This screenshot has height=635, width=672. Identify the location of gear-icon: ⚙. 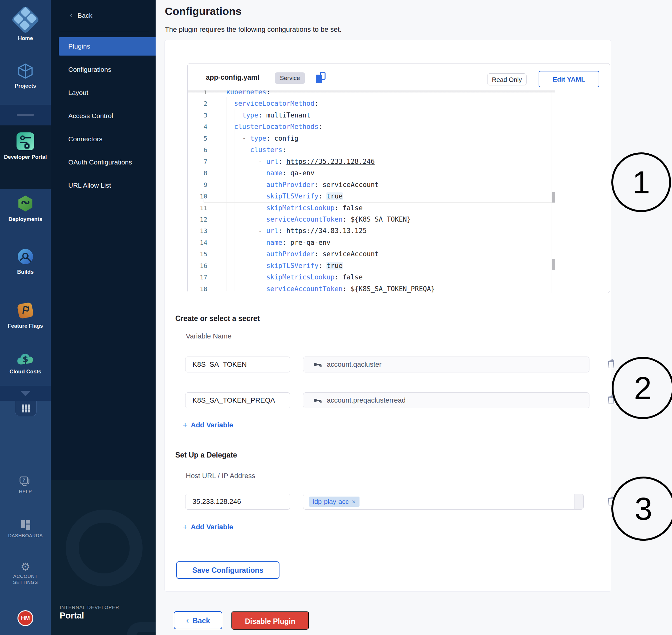
(25, 567).